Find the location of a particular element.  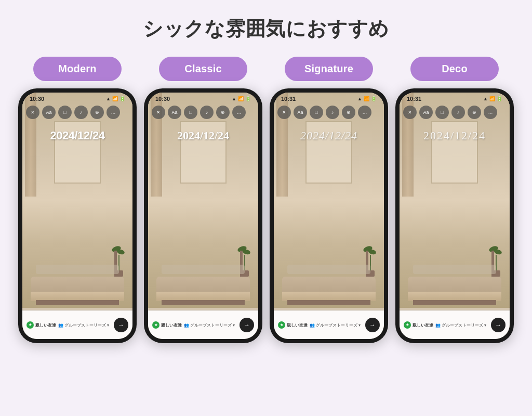

tool-add-modern: ⊕ is located at coordinates (97, 112).